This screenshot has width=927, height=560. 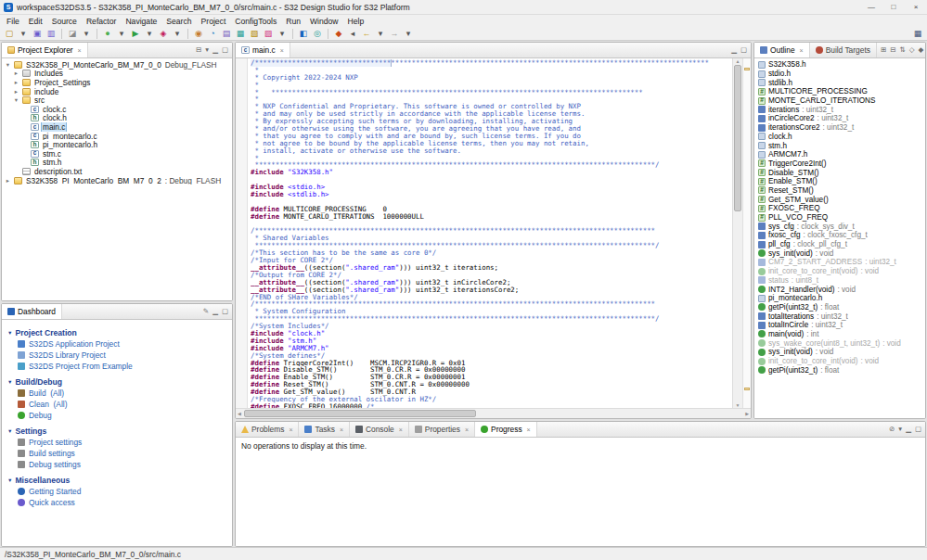 I want to click on tree-item-project-settings: ▸Project_Settings, so click(x=117, y=83).